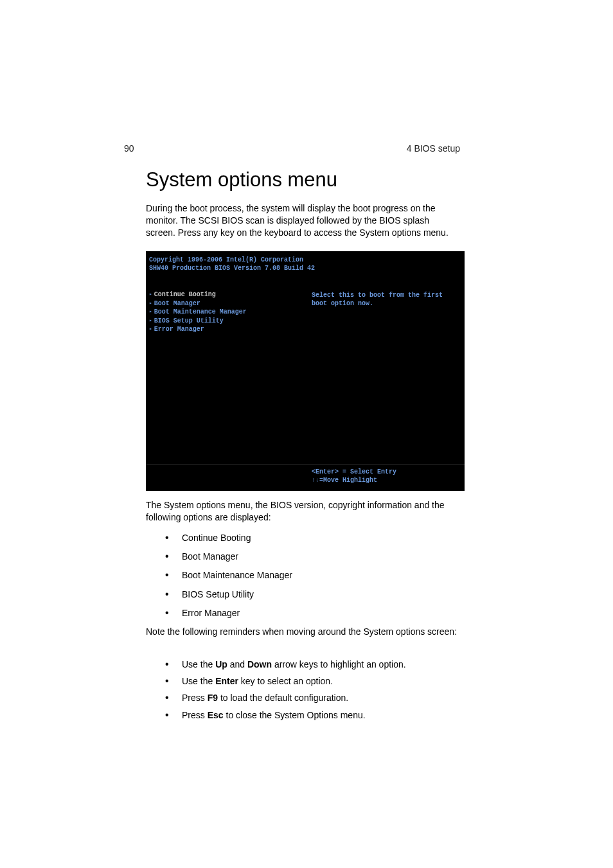  Describe the element at coordinates (129, 148) in the screenshot. I see `page-number: 90` at that location.